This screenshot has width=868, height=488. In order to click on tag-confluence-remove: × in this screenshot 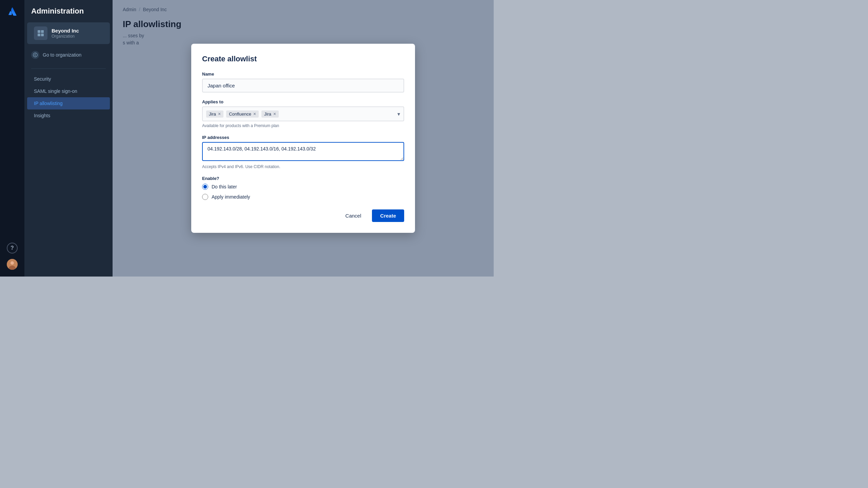, I will do `click(255, 114)`.